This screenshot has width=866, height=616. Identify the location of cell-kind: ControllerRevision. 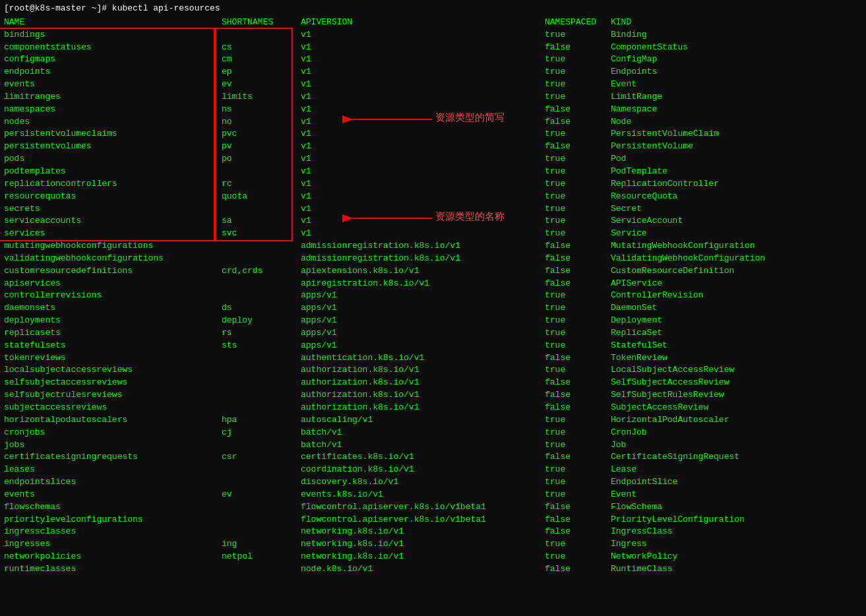
(657, 295).